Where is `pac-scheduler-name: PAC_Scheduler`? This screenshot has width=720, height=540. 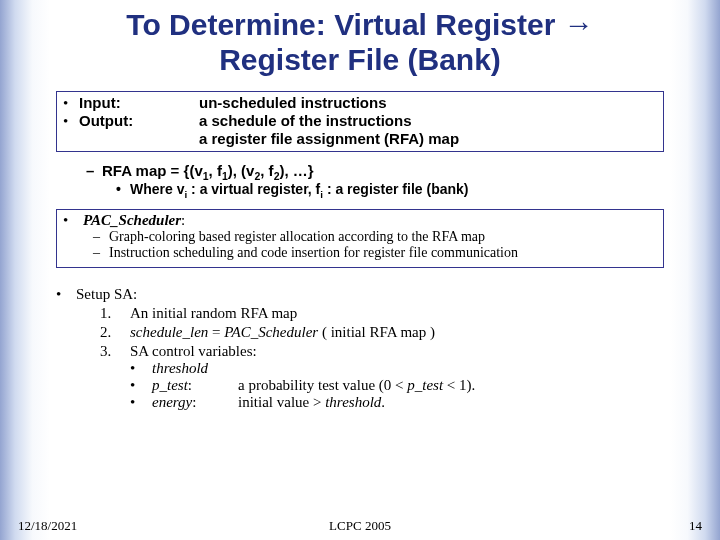
pac-scheduler-name: PAC_Scheduler is located at coordinates (132, 220).